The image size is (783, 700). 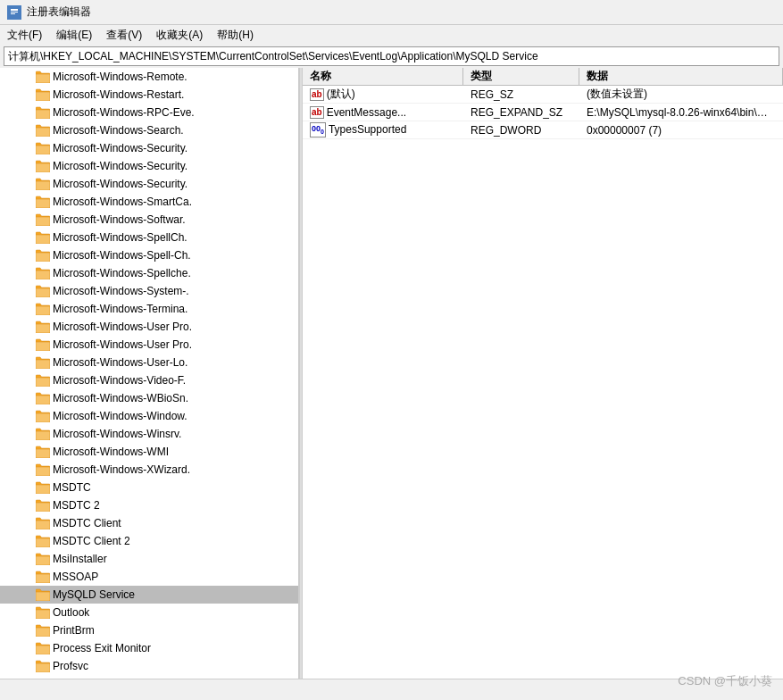 I want to click on tree-item: Microsoft-Windows-Termina., so click(x=149, y=309).